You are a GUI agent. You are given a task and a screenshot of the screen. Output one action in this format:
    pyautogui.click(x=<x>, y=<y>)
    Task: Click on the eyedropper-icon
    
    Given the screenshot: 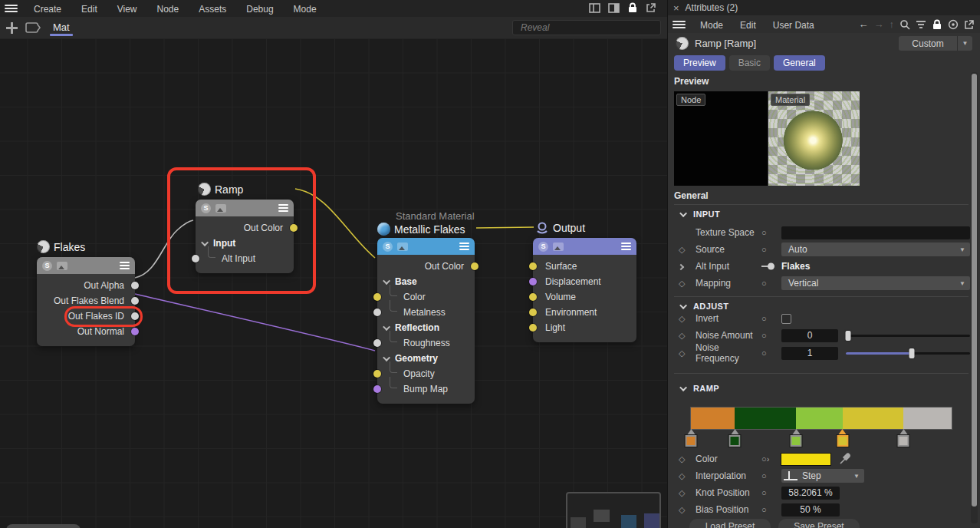 What is the action you would take?
    pyautogui.click(x=845, y=459)
    